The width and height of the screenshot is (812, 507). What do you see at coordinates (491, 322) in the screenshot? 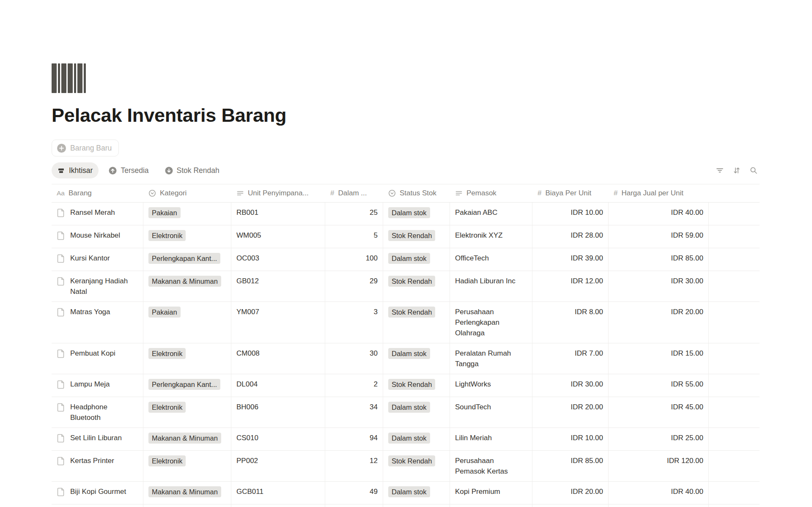
I see `cell-supplier: Perusahaan Perlengkapan Olahraga` at bounding box center [491, 322].